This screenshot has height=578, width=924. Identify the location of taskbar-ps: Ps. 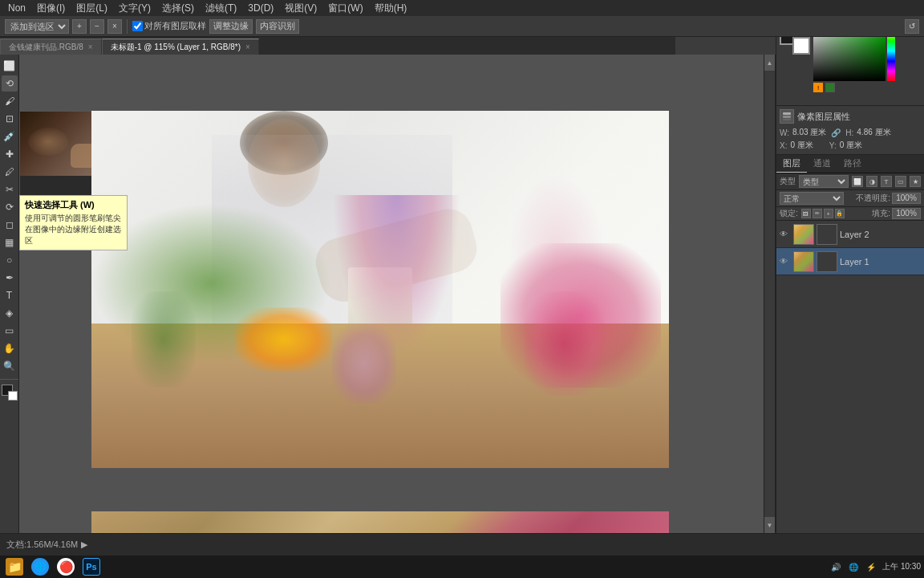
(91, 567).